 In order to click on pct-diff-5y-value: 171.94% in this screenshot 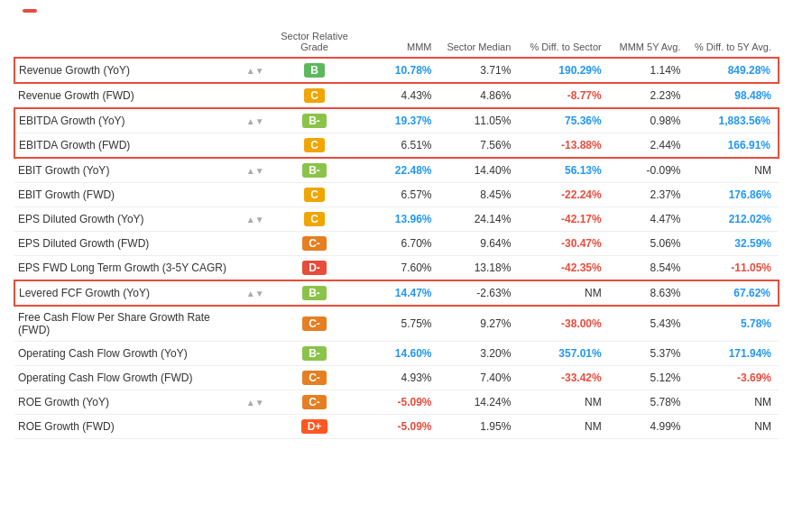, I will do `click(733, 353)`.